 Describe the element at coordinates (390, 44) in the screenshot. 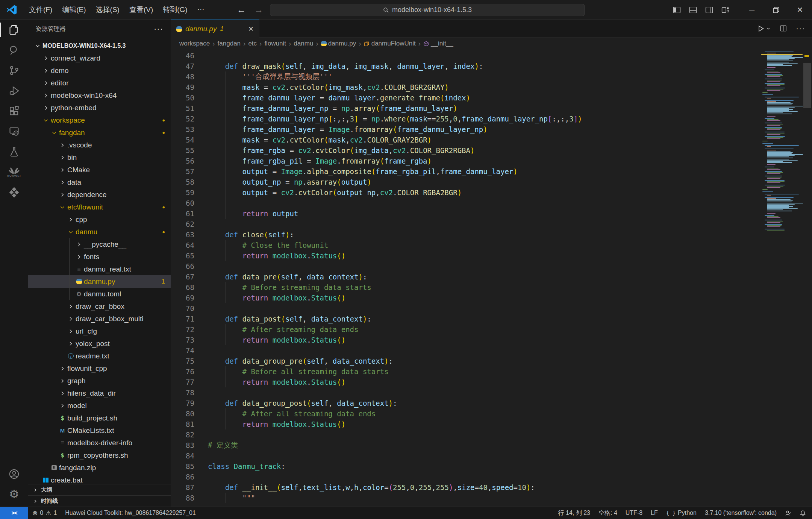

I see `breadcrumb-item-danmuflowunit: danmuFlowUnit` at that location.